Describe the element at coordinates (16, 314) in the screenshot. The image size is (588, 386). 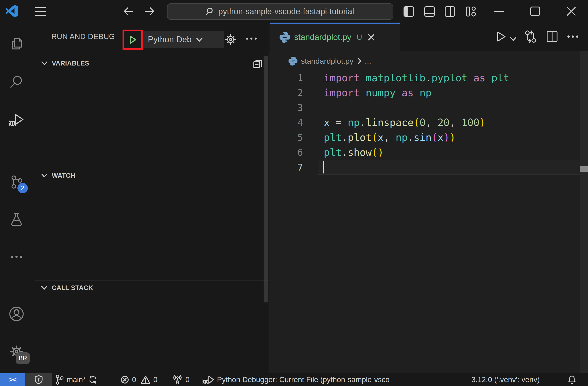
I see `account-icon` at that location.